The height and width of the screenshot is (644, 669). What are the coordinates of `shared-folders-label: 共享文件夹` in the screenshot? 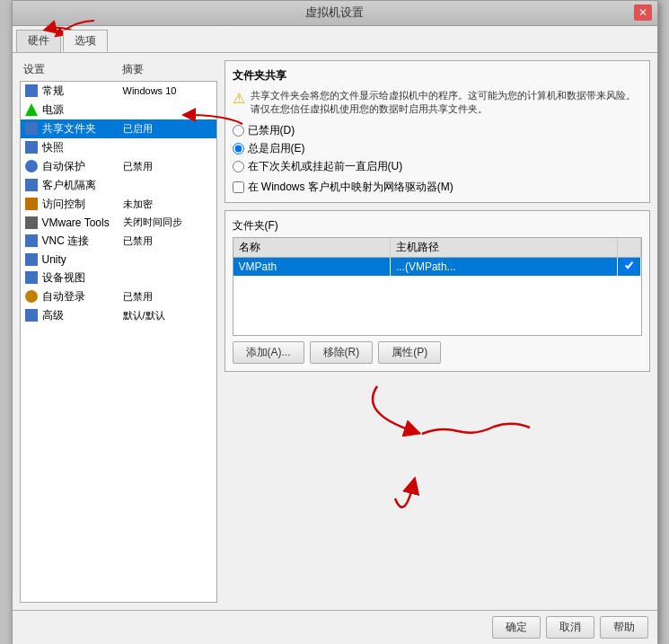 It's located at (83, 129).